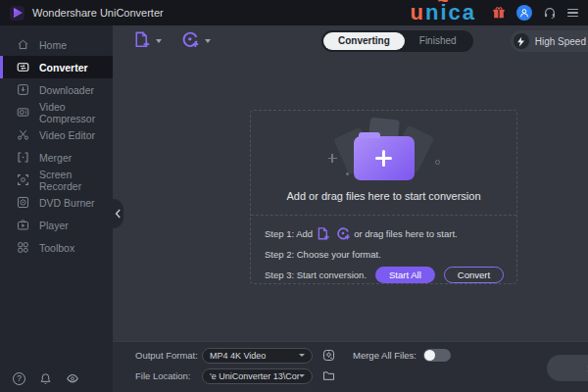 This screenshot has height=392, width=588. I want to click on high-speed-button: High Speed, so click(549, 41).